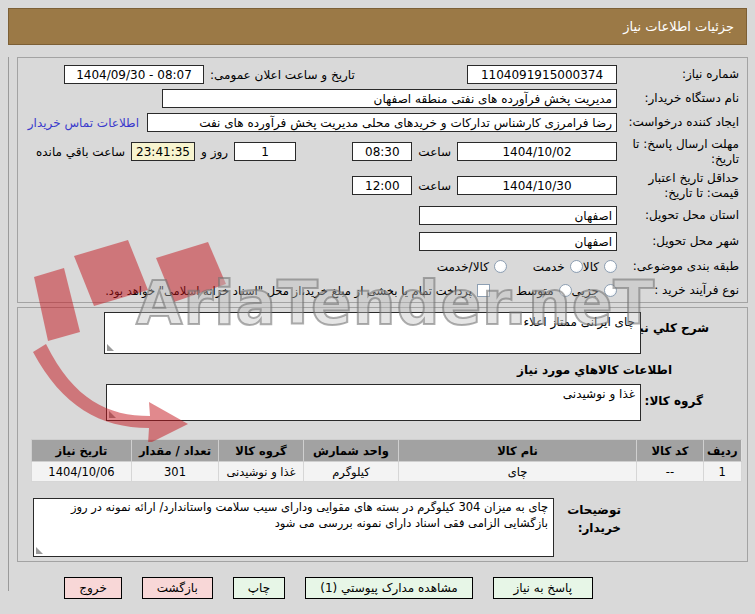 The height and width of the screenshot is (614, 755). What do you see at coordinates (382, 122) in the screenshot?
I see `requester-input: رضا فرامرزی کارشناس تدارکات و خریدهای مح…` at bounding box center [382, 122].